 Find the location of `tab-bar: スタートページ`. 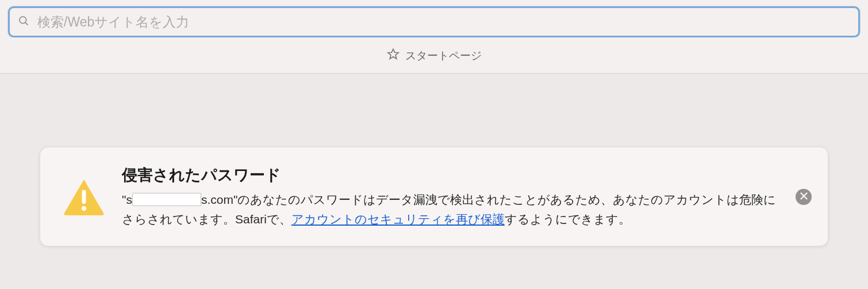

tab-bar: スタートページ is located at coordinates (434, 55).